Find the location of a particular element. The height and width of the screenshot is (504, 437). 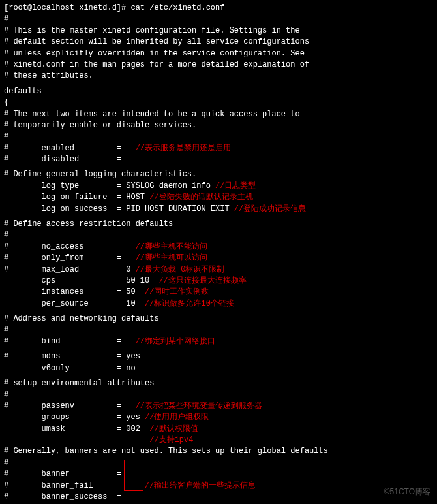

umask-annotation: //默认权限值 is located at coordinates (173, 429).